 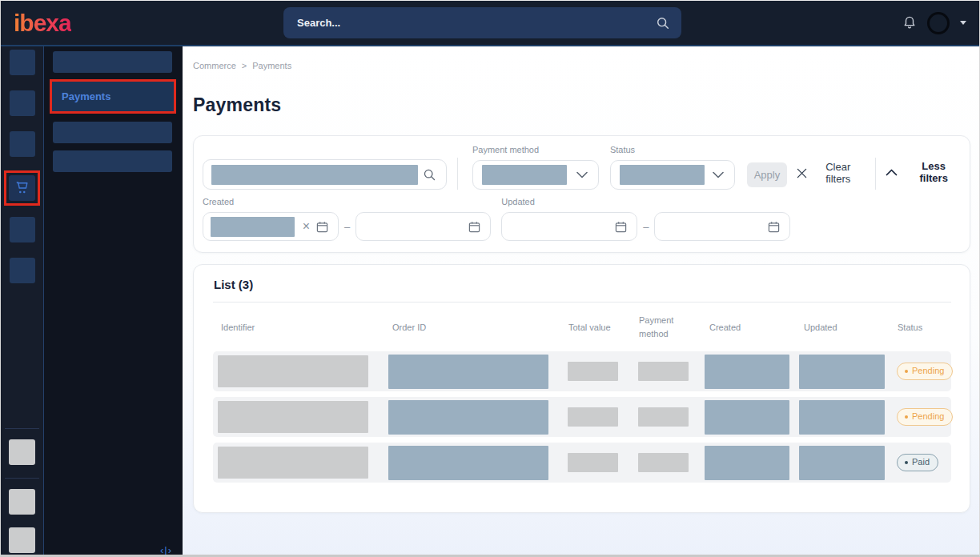 I want to click on shopping-cart-icon, so click(x=22, y=189).